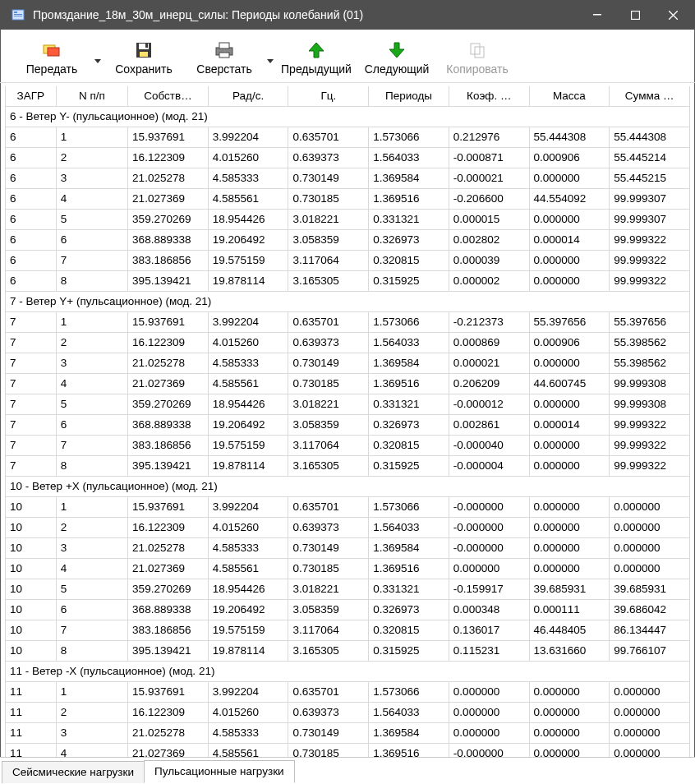  What do you see at coordinates (348, 322) in the screenshot?
I see `table-row: 7115.9376913.9922040.6357011.573066-0.21…` at bounding box center [348, 322].